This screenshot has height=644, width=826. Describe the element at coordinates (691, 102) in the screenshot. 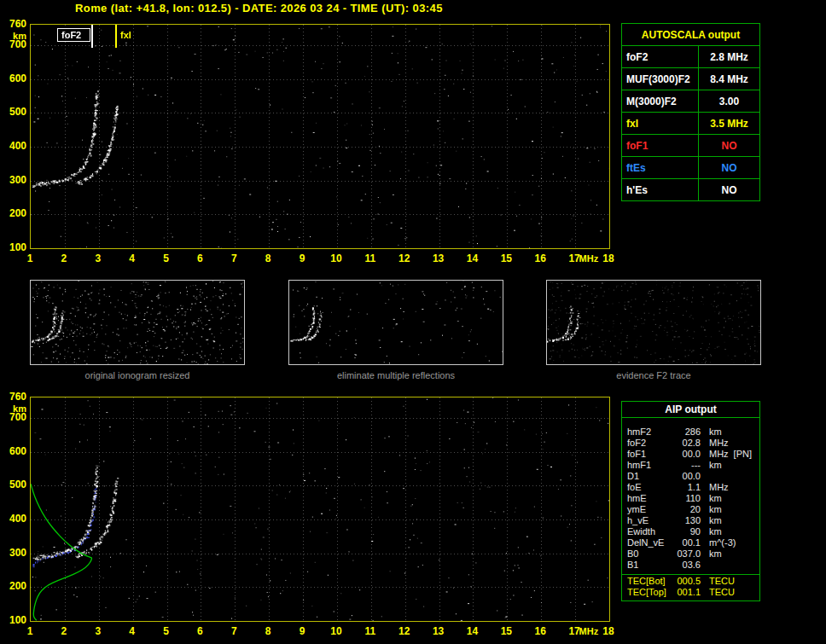

I see `autoscala-row: M(3000)F23.00` at that location.